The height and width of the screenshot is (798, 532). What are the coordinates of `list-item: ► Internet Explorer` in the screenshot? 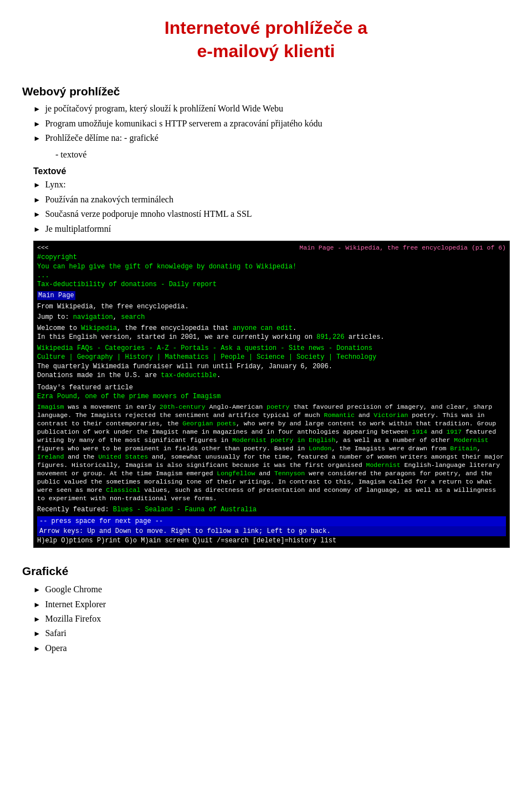 It's located at (272, 604).